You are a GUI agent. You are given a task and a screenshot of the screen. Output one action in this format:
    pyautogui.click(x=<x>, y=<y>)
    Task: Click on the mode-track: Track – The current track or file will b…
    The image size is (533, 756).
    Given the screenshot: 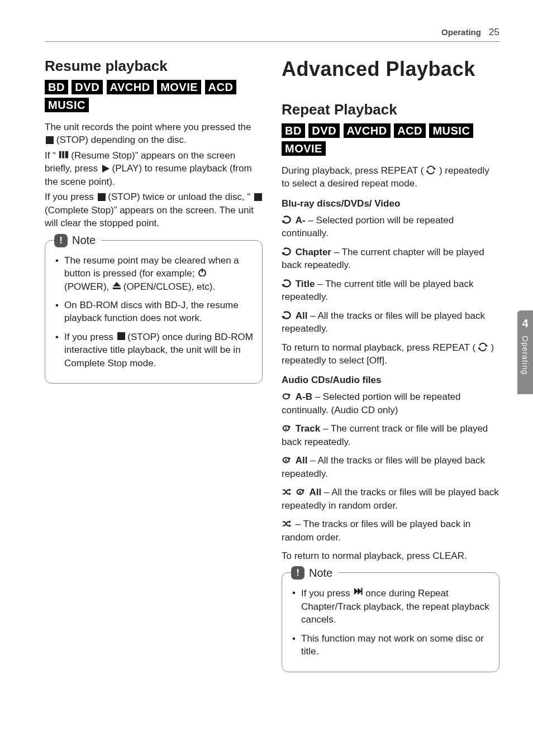 What is the action you would take?
    pyautogui.click(x=391, y=436)
    